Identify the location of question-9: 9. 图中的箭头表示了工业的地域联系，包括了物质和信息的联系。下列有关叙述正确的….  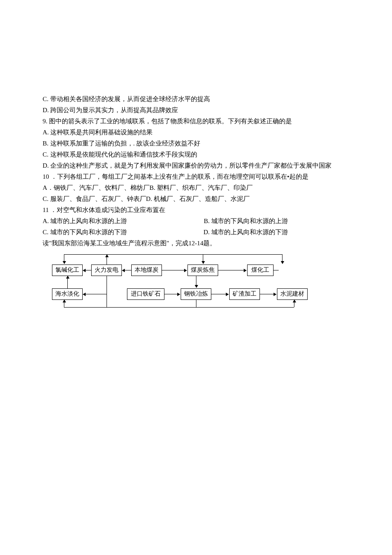
(196, 121).